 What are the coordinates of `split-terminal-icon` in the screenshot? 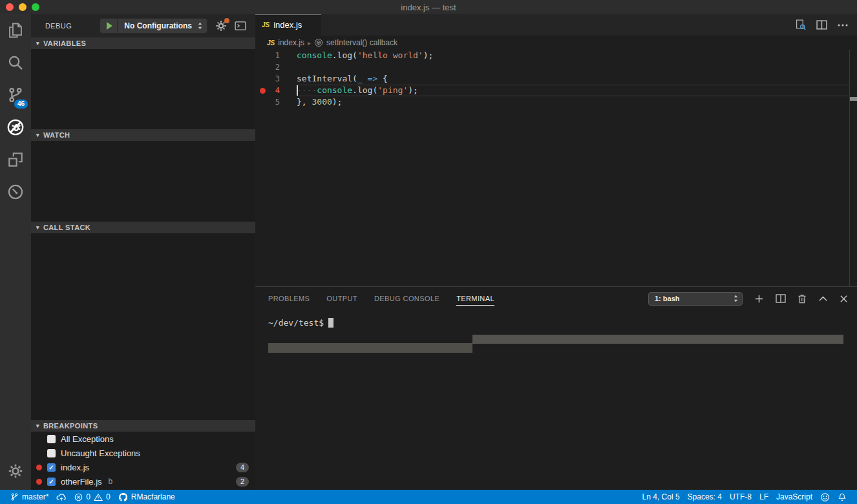 It's located at (781, 299).